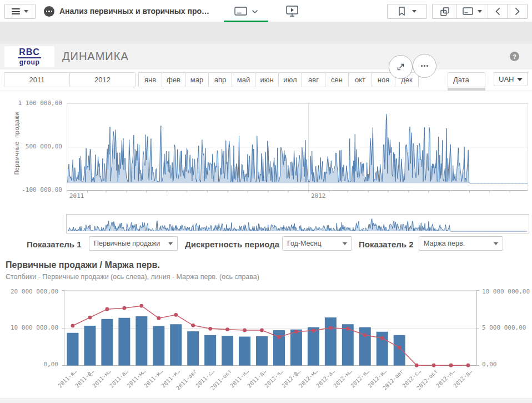  Describe the element at coordinates (29, 53) in the screenshot. I see `logo-text-top: RBC` at that location.